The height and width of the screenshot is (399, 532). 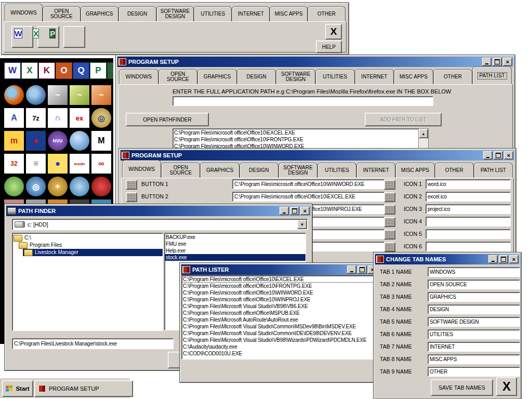 What do you see at coordinates (235, 258) in the screenshot?
I see `file-item: stock.exe` at bounding box center [235, 258].